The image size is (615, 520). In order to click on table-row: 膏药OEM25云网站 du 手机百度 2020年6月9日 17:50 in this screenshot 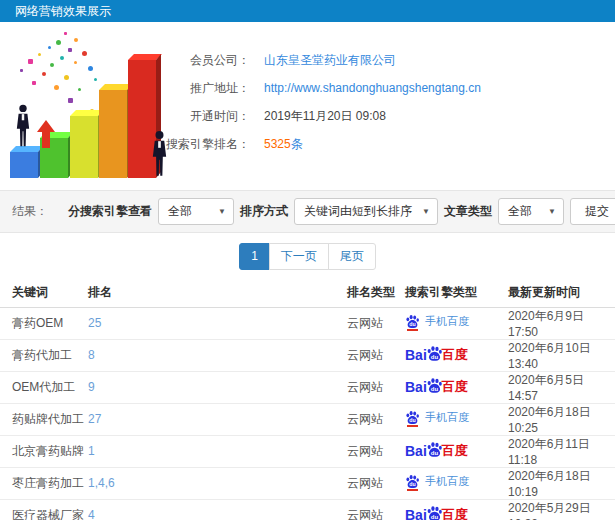, I will do `click(308, 323)`.